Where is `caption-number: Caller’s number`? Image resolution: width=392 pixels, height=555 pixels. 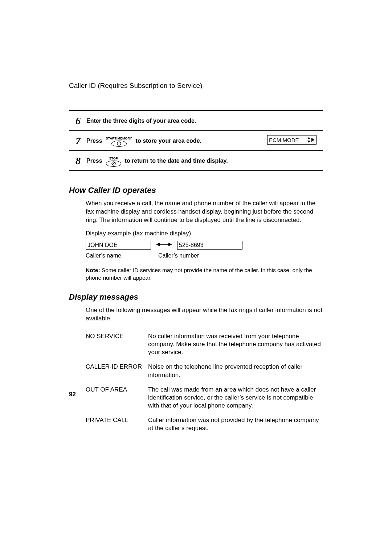
caption-number: Caller’s number is located at coordinates (189, 256).